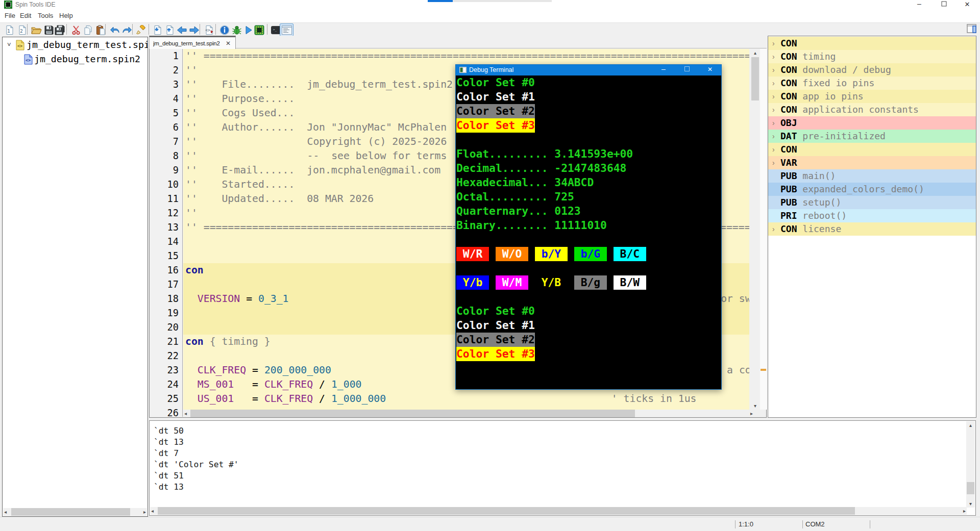 Image resolution: width=980 pixels, height=531 pixels. What do you see at coordinates (26, 15) in the screenshot?
I see `menu-edit: Edit` at bounding box center [26, 15].